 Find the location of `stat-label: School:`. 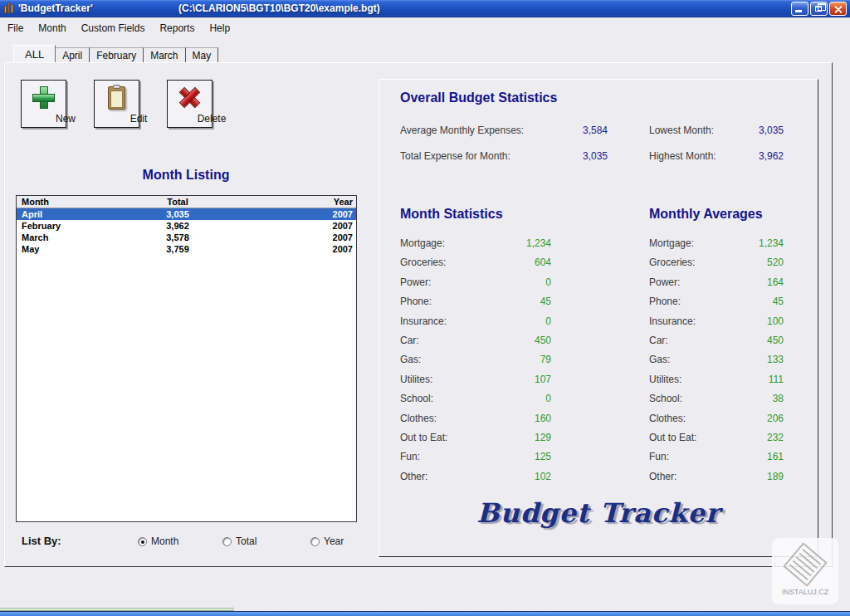

stat-label: School: is located at coordinates (417, 398).